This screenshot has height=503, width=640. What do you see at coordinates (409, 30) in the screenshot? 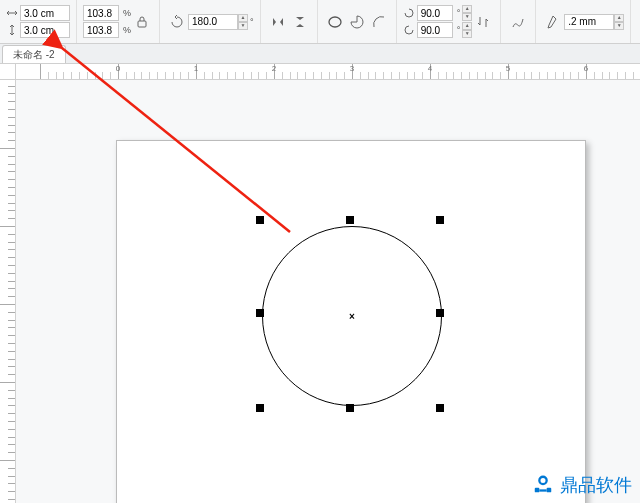
I see `angle-ccw-icon` at bounding box center [409, 30].